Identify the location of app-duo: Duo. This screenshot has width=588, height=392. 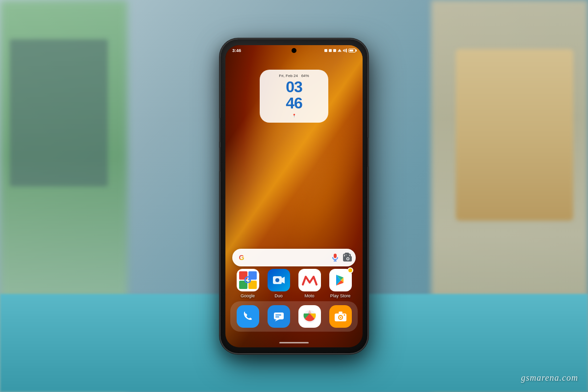
(279, 284).